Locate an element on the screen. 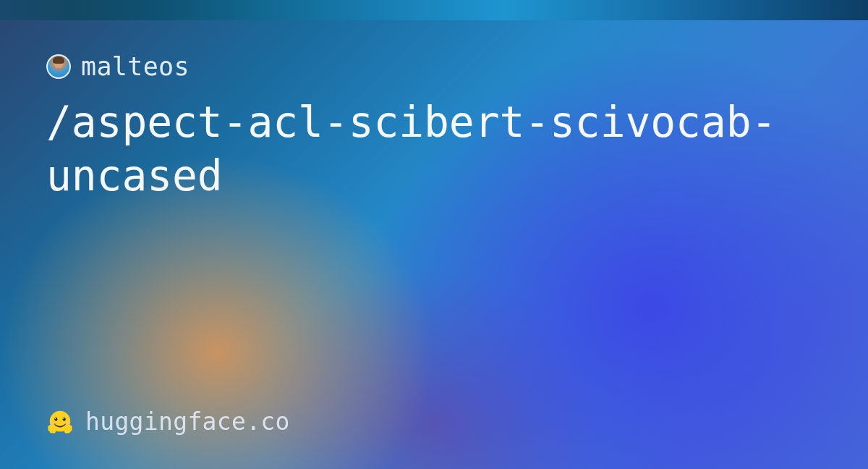  user-avatar is located at coordinates (59, 67).